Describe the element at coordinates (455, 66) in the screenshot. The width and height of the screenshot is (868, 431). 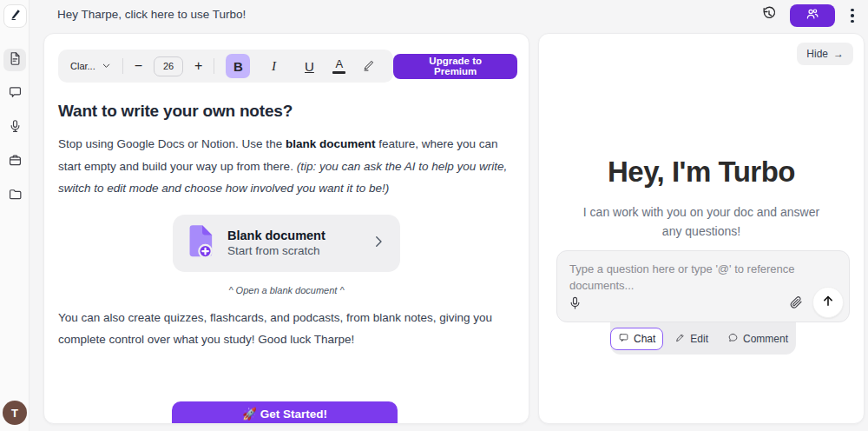
I see `upgrade-premium-button: Upgrade to Premium` at that location.